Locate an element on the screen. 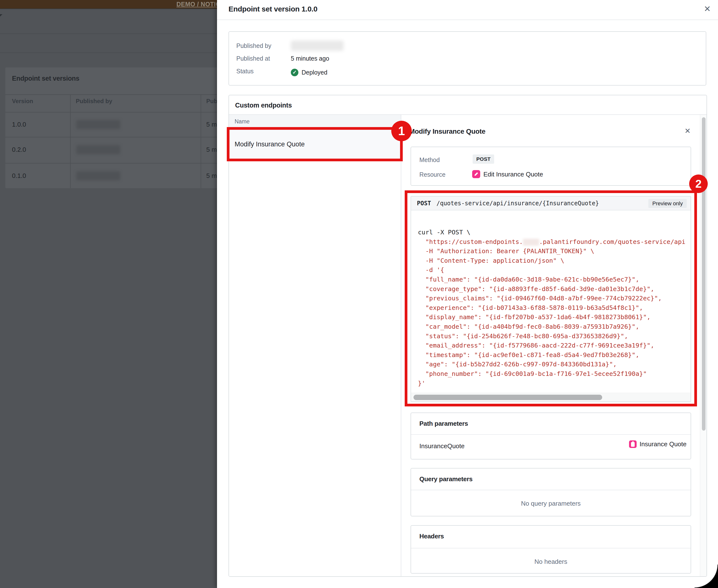 This screenshot has width=718, height=588. published-at-label: Published at is located at coordinates (253, 58).